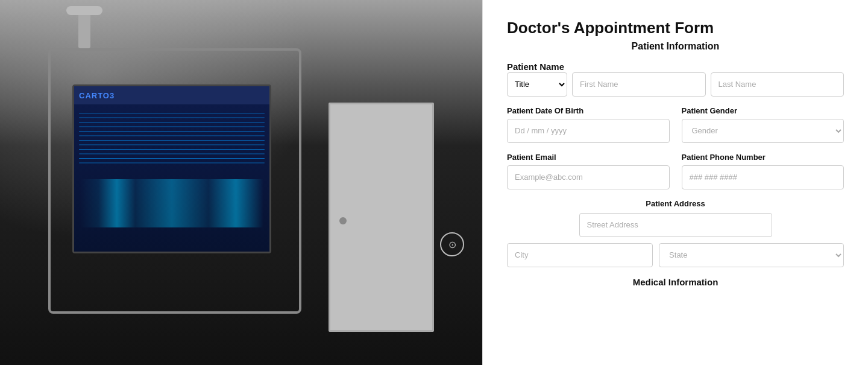  Describe the element at coordinates (535, 66) in the screenshot. I see `patient-name-label: Patient Name` at that location.